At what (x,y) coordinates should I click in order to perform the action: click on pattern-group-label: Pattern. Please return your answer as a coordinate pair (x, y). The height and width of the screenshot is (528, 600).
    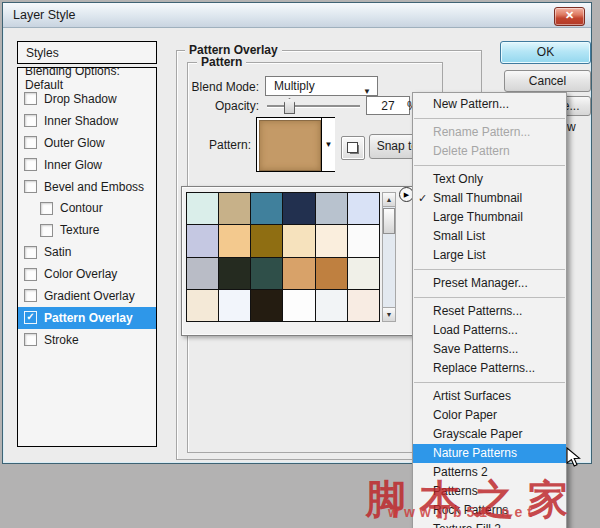
    Looking at the image, I should click on (222, 62).